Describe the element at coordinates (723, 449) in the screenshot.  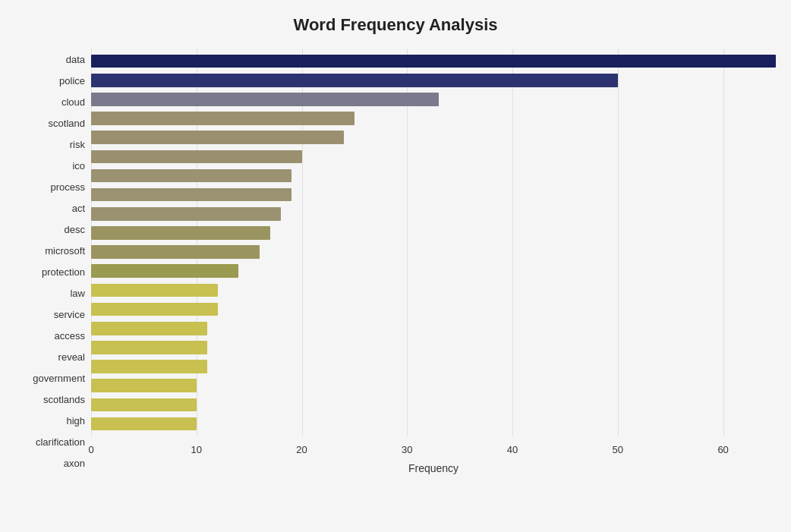
I see `x-tick: 60` at that location.